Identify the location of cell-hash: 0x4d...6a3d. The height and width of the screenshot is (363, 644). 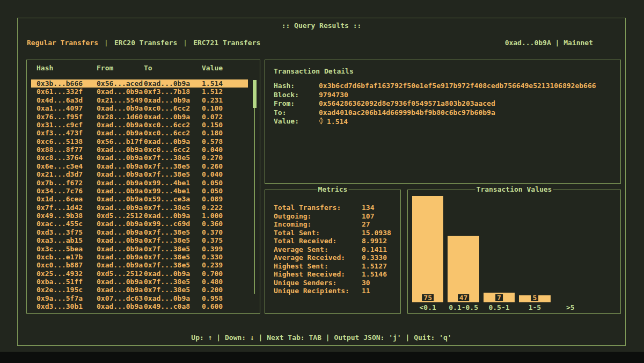
(67, 100).